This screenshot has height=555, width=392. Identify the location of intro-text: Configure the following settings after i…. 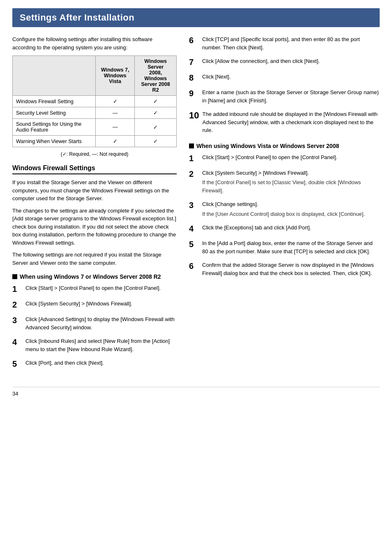
(95, 44).